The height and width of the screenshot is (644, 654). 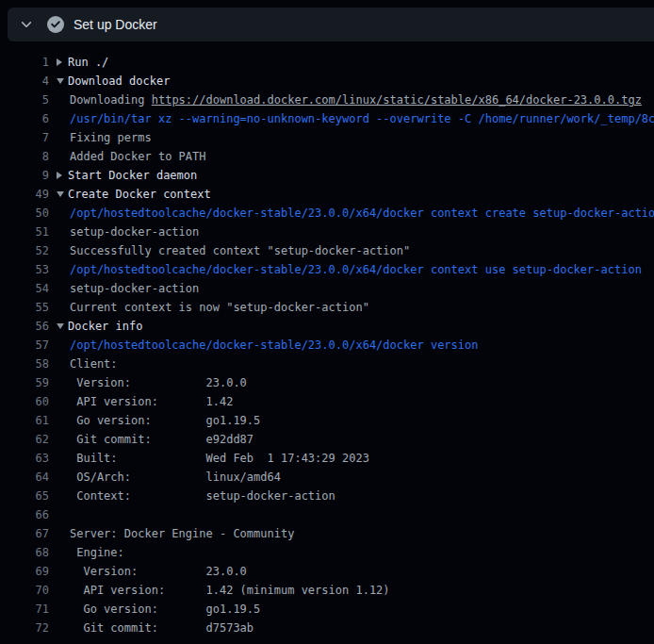 I want to click on log-group-row: 4 Download docker, so click(x=327, y=81).